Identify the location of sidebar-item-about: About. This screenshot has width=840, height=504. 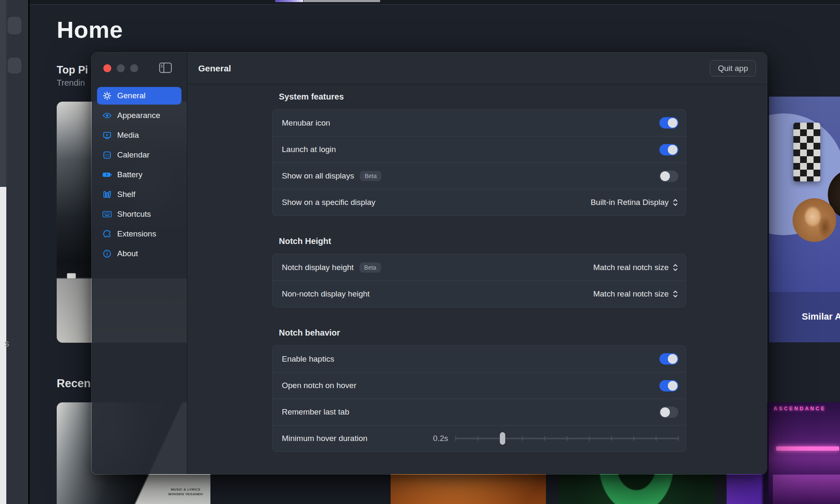
(139, 254).